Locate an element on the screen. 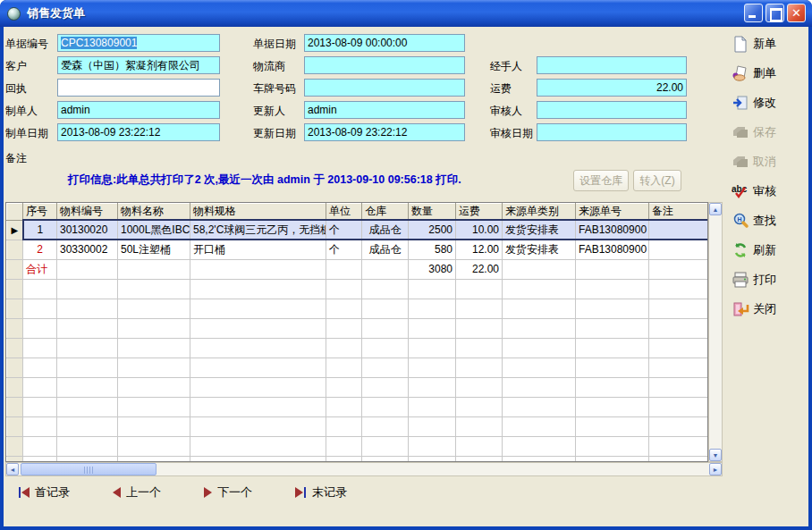  cancel-icon is located at coordinates (740, 162).